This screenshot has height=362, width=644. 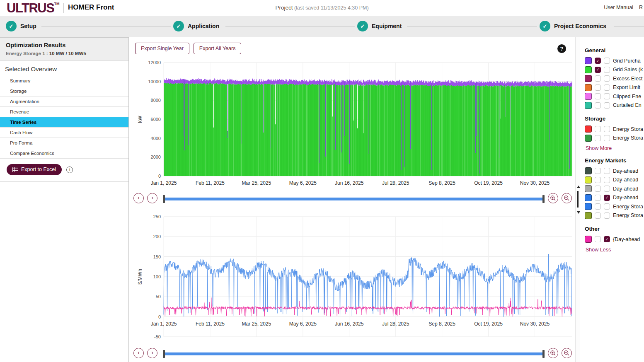 What do you see at coordinates (64, 143) in the screenshot?
I see `sidebar-item-pro-forma: Pro Forma` at bounding box center [64, 143].